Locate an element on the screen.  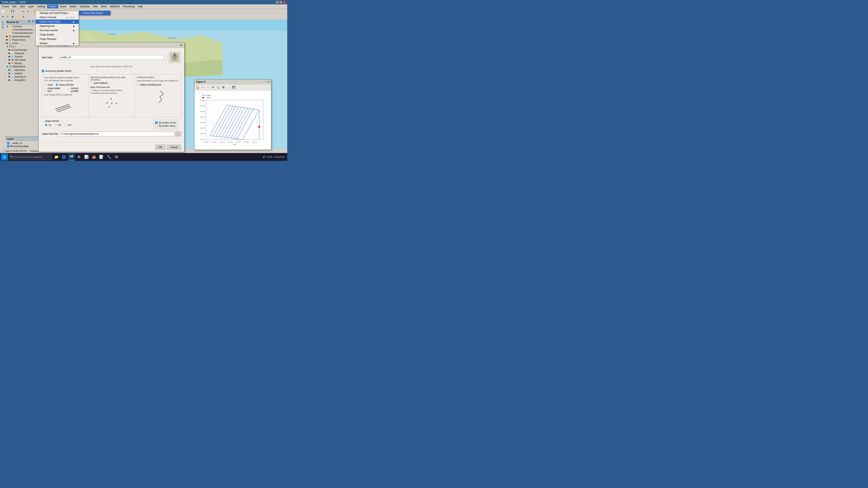
menu-vector: Vector is located at coordinates (63, 7).